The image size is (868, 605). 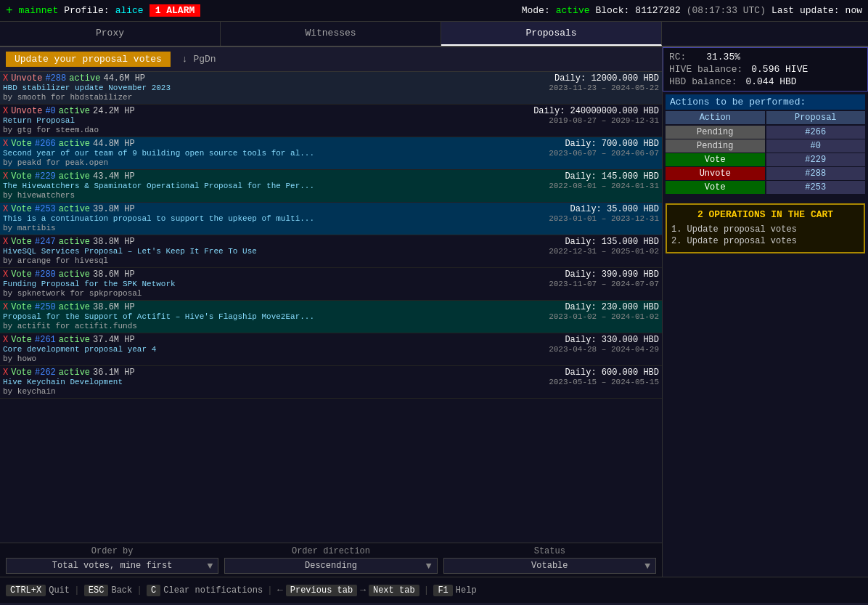 I want to click on list-item: X Vote #266 active 44.8M HP Daily: 700.0…, so click(x=331, y=154).